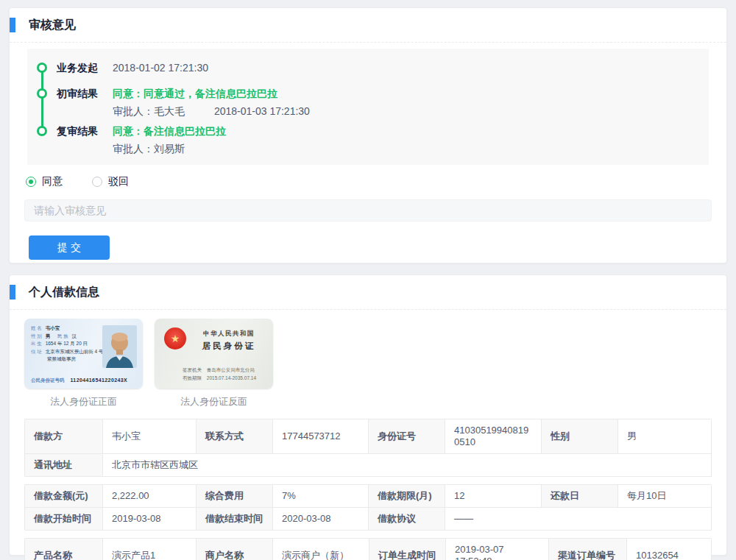 Image resolution: width=736 pixels, height=560 pixels. What do you see at coordinates (63, 336) in the screenshot?
I see `id-ethnic-label: 民 族` at bounding box center [63, 336].